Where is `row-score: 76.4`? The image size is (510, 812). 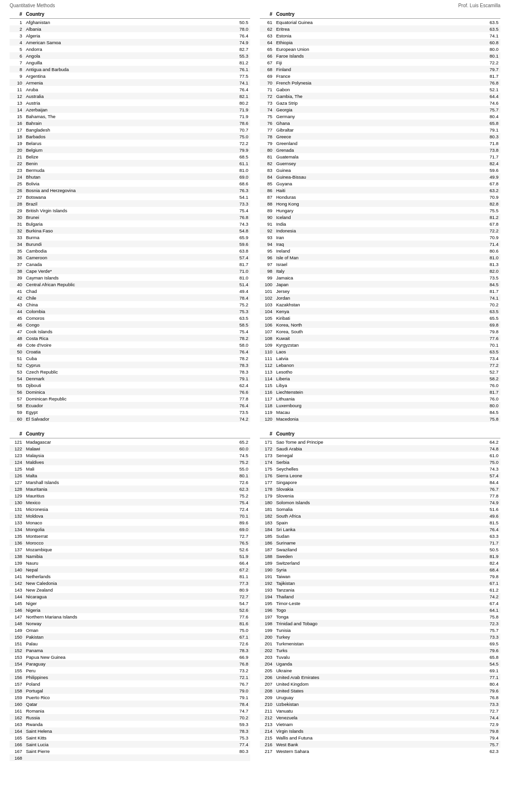
row-score: 76.4 is located at coordinates (491, 529).